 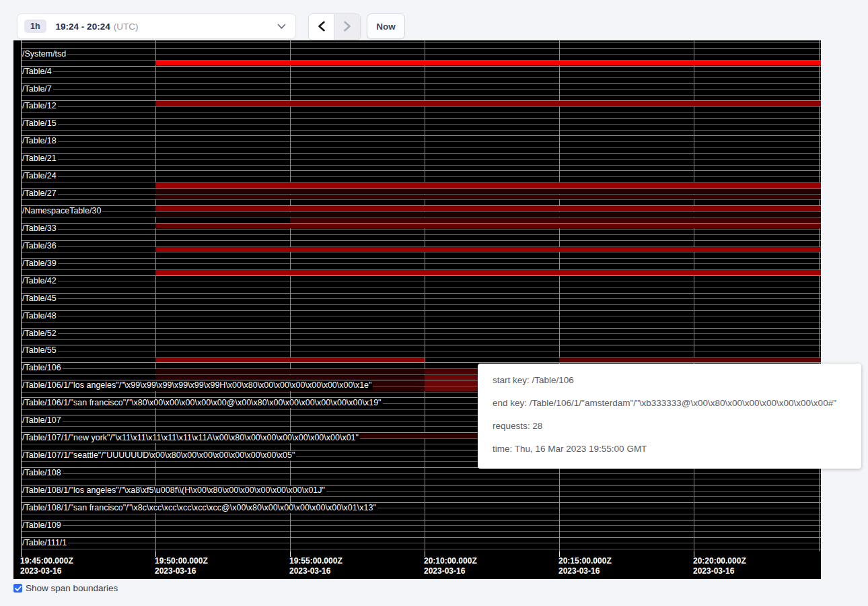 I want to click on row-label: /Table/48, so click(x=40, y=316).